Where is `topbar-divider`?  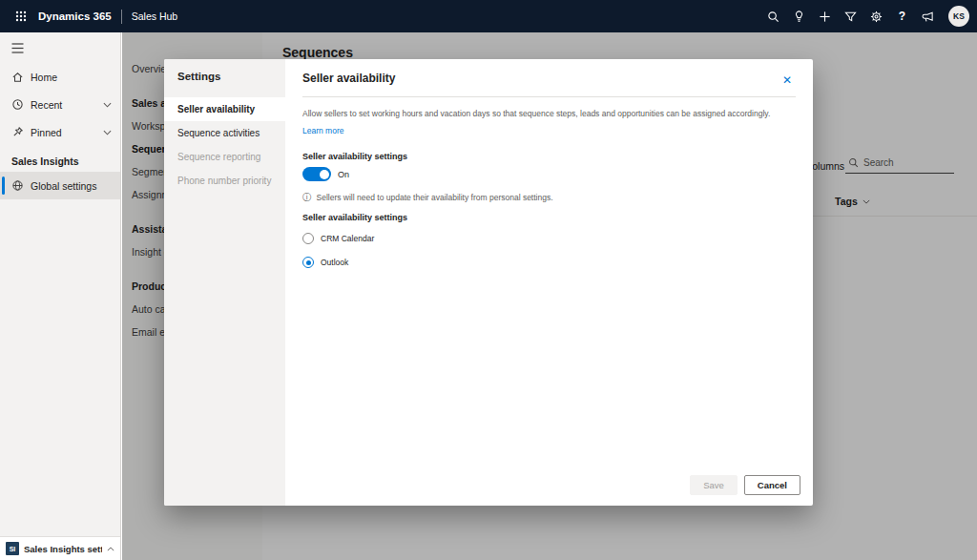 topbar-divider is located at coordinates (122, 17).